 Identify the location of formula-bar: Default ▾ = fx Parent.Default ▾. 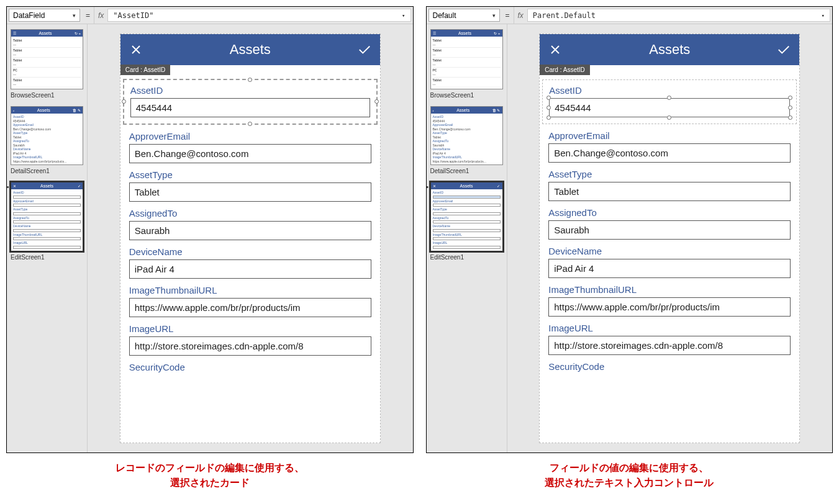
(630, 16).